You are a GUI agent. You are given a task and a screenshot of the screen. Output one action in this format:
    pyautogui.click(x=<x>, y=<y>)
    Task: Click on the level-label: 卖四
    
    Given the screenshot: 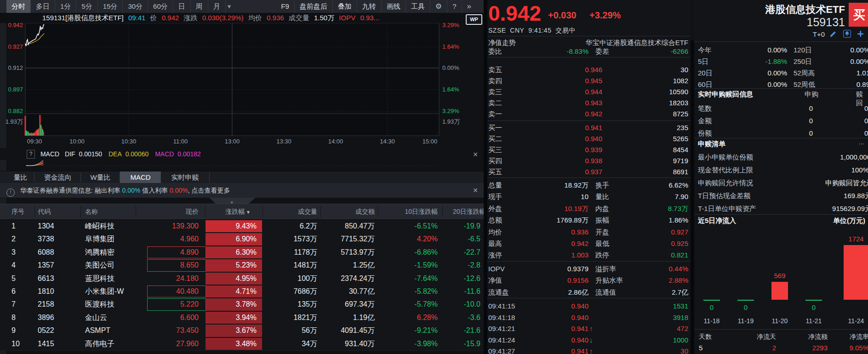 What is the action you would take?
    pyautogui.click(x=495, y=81)
    